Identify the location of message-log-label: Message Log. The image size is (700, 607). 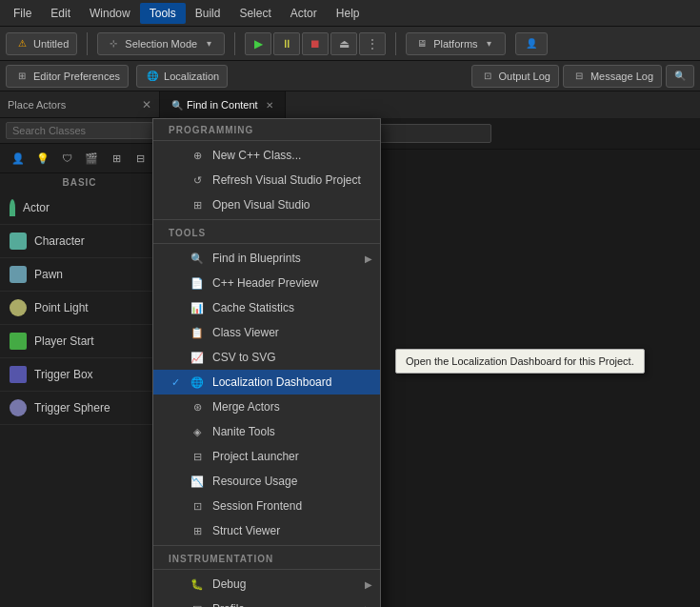
(622, 76).